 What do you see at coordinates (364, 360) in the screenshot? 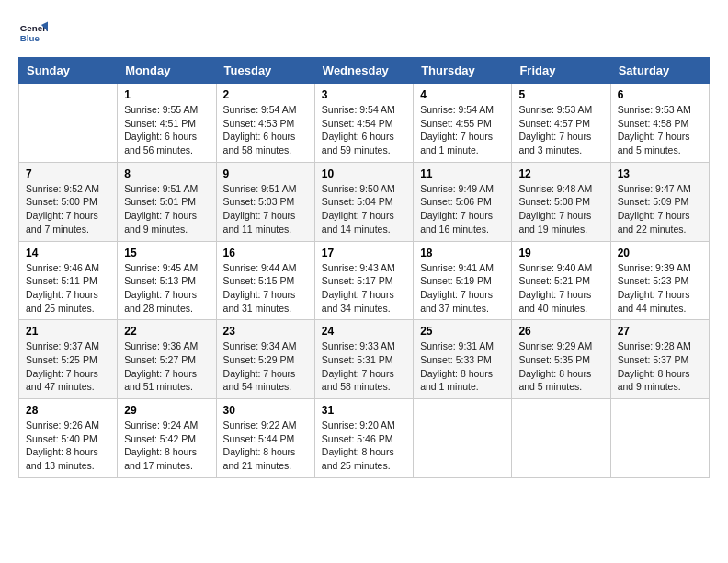
I see `calendar-week-row: 21Sunrise: 9:37 AMSunset: 5:25 PMDayligh…` at bounding box center [364, 360].